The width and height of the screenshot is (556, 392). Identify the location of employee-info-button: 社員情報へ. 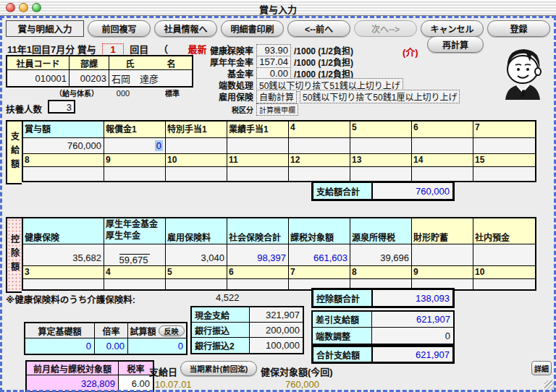
(185, 29).